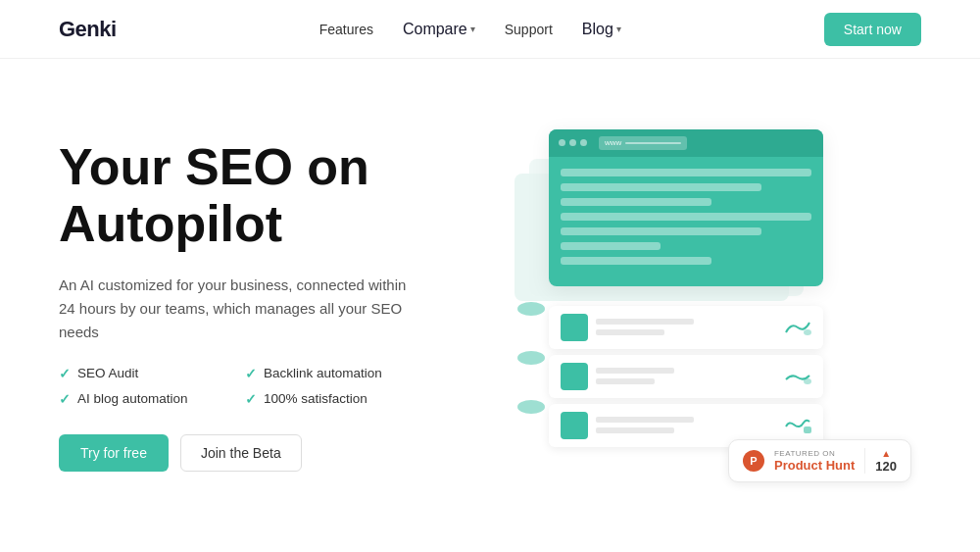 The image size is (980, 552). I want to click on start-now-button: Start now, so click(872, 29).